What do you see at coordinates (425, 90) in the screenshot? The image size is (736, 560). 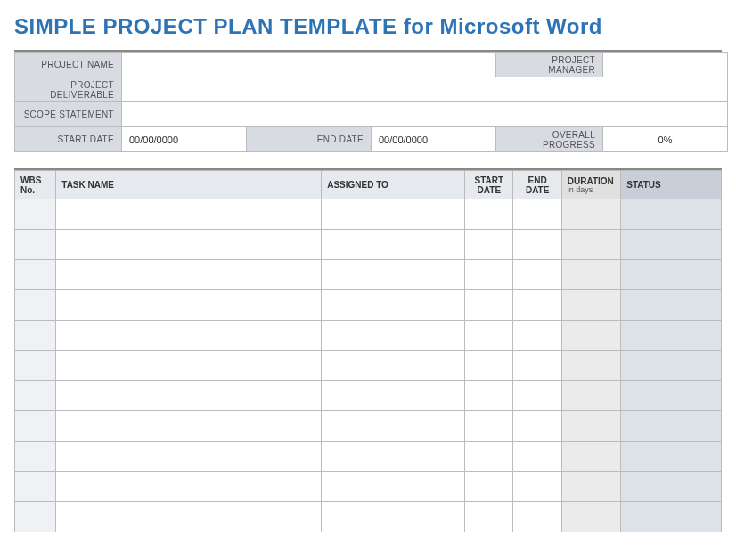 I see `value-project-deliverable` at bounding box center [425, 90].